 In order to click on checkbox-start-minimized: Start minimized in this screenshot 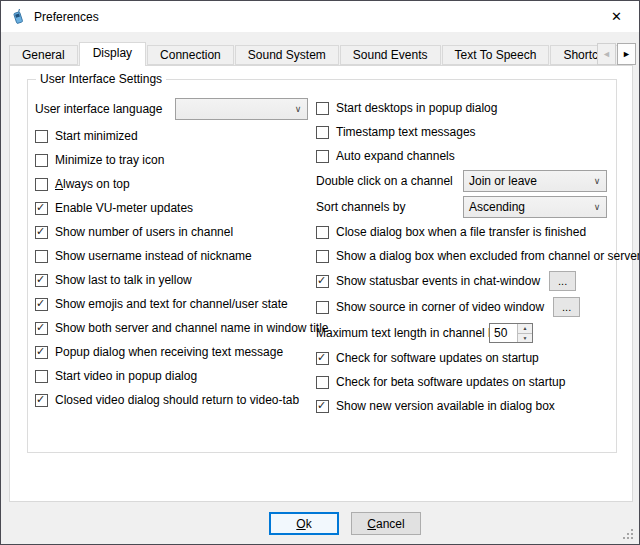, I will do `click(178, 136)`.